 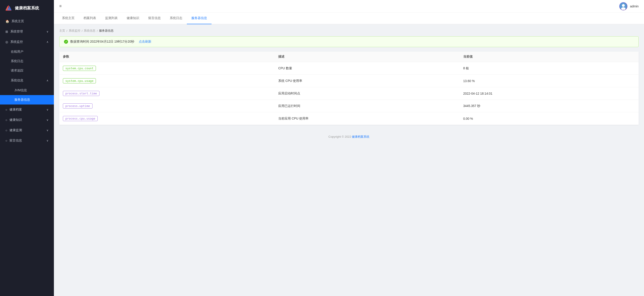 I want to click on avatar, so click(x=624, y=6).